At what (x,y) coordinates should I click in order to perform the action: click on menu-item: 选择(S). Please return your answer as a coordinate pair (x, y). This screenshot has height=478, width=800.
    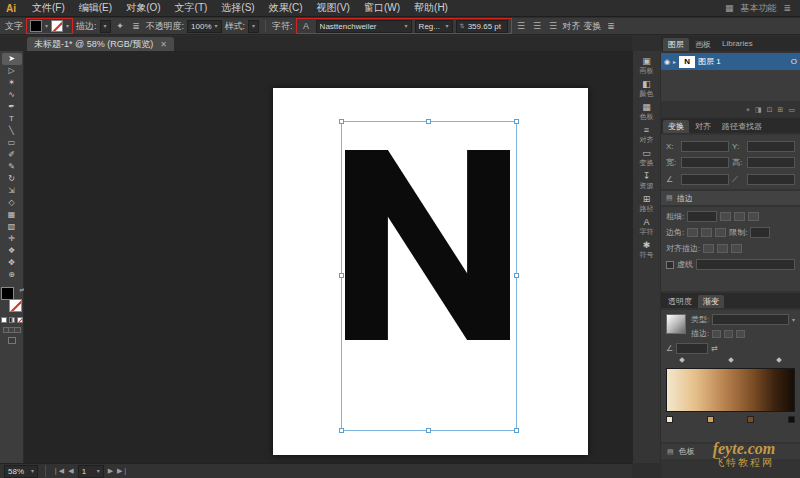
    Looking at the image, I should click on (238, 8).